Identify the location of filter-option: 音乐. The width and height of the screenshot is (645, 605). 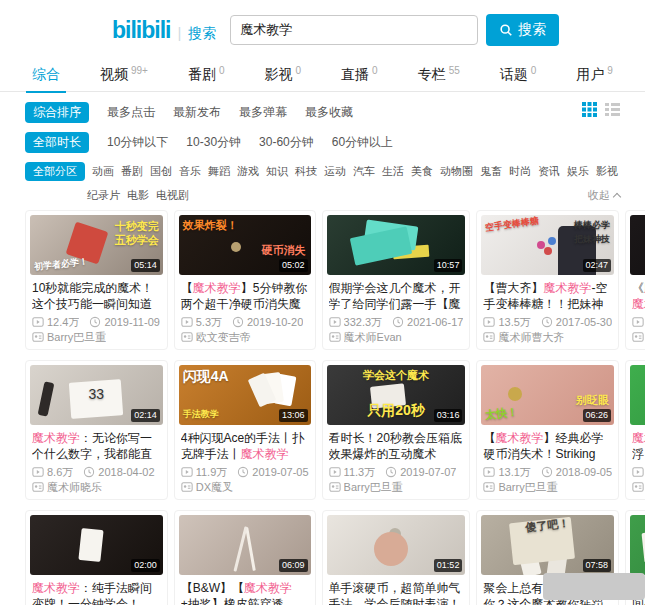
(190, 172).